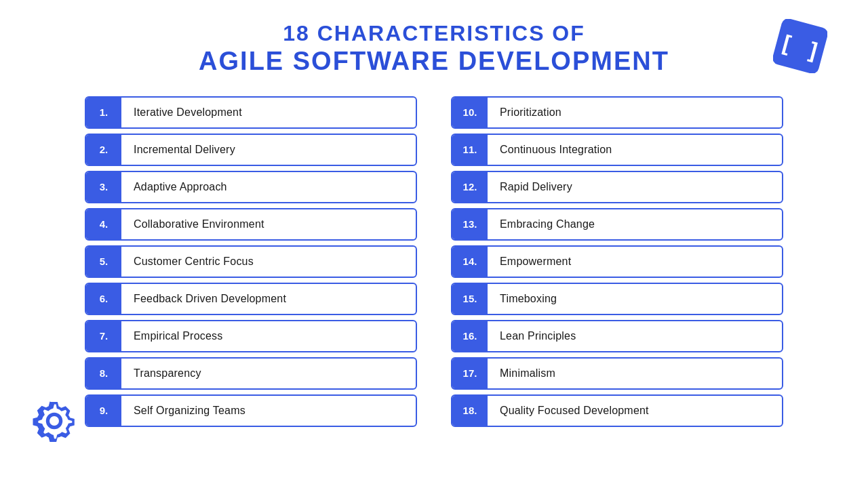  What do you see at coordinates (536, 262) in the screenshot?
I see `item-label: Empowerment` at bounding box center [536, 262].